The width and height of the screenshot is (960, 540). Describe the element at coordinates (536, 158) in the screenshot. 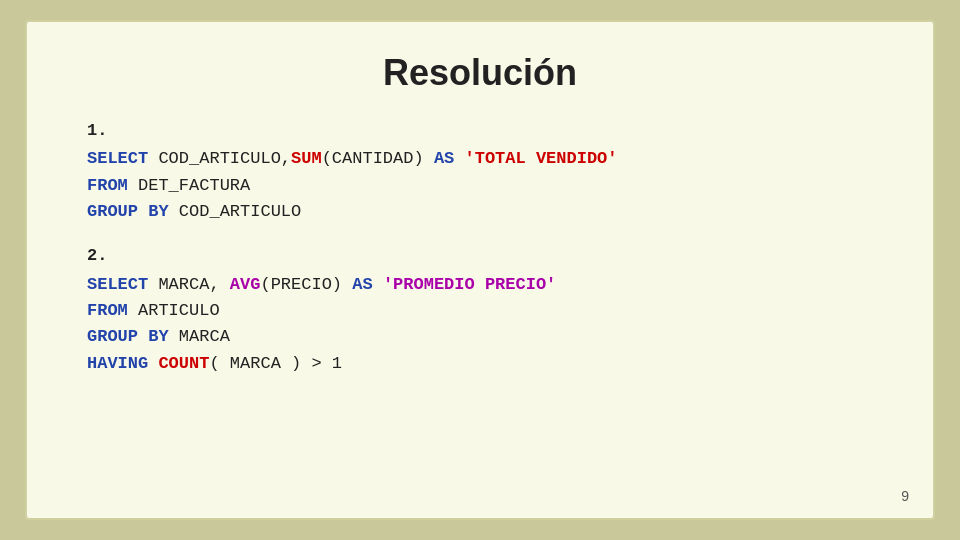

I see `str-total-vendido: 'TOTAL VENDIDO'` at that location.